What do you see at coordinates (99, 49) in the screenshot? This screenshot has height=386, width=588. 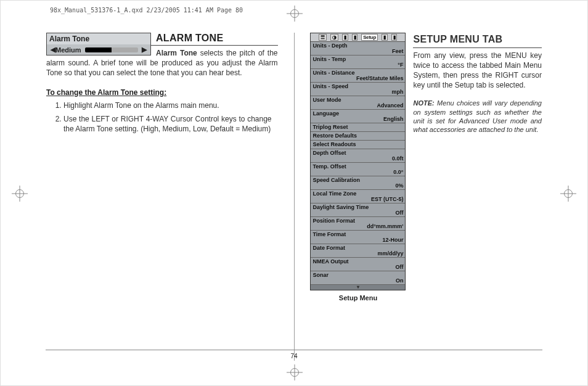 I see `alarm-widget-value-row: ◀ Medium ▶` at bounding box center [99, 49].